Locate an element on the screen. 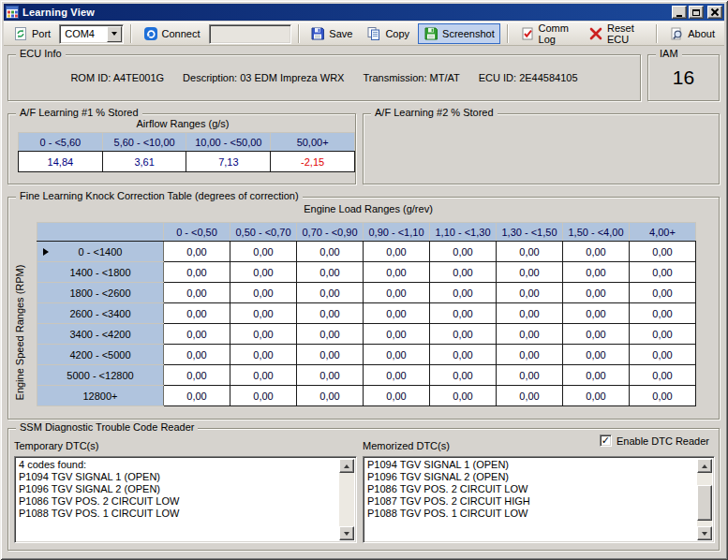 Image resolution: width=728 pixels, height=560 pixels. knock-row-header: 4200 - <5000 is located at coordinates (101, 355).